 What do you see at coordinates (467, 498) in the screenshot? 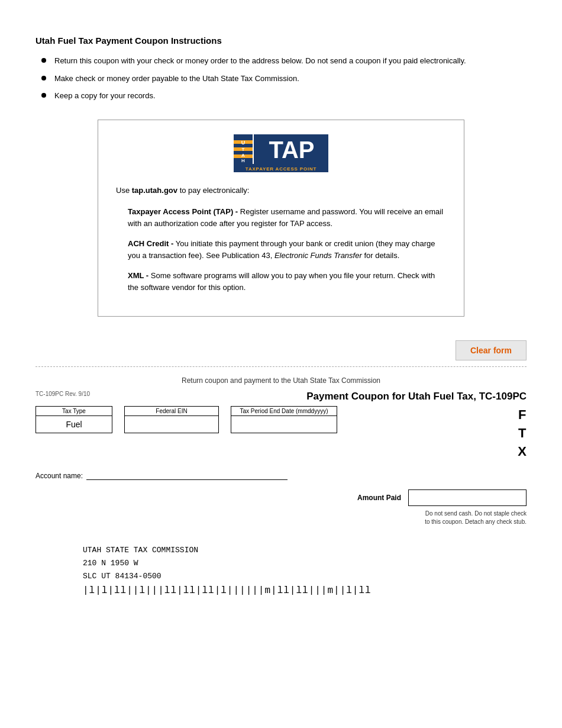
I see `amount-box` at bounding box center [467, 498].